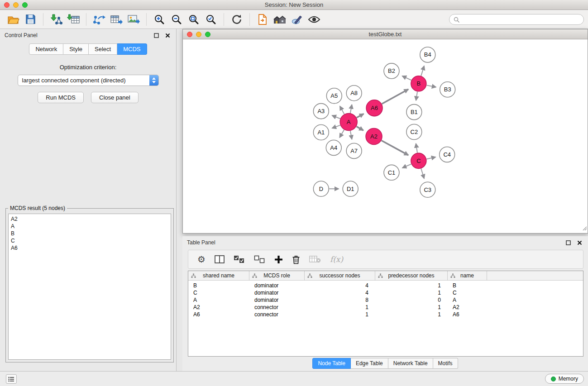 The image size is (588, 386). I want to click on graph-edge-A-A8, so click(351, 109).